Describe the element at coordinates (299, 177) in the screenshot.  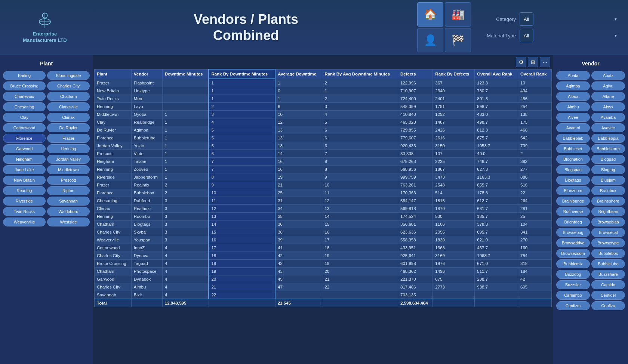
I see `cell-12-4: 19` at that location.